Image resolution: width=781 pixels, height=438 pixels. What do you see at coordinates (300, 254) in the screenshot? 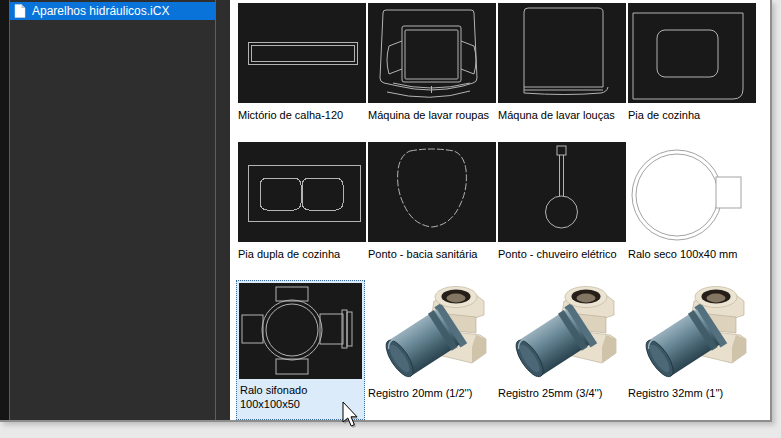
I see `item-label: Pia dupla de cozinha` at bounding box center [300, 254].